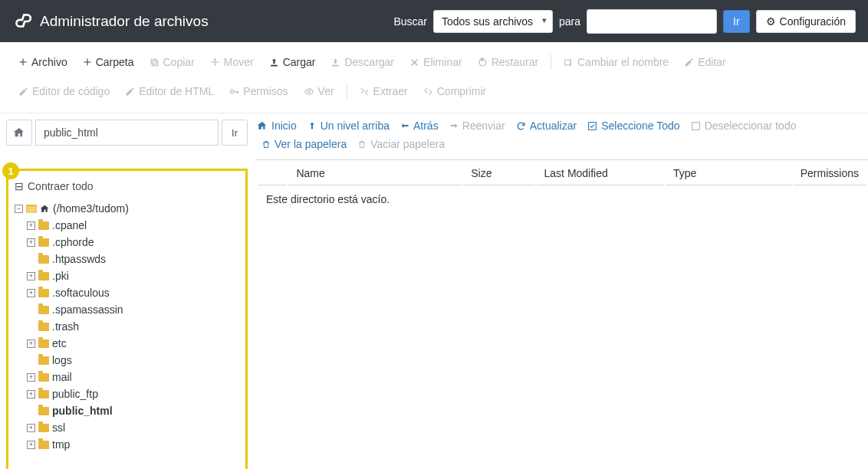 The width and height of the screenshot is (868, 469). Describe the element at coordinates (127, 444) in the screenshot. I see `tree-node: +tmp` at that location.